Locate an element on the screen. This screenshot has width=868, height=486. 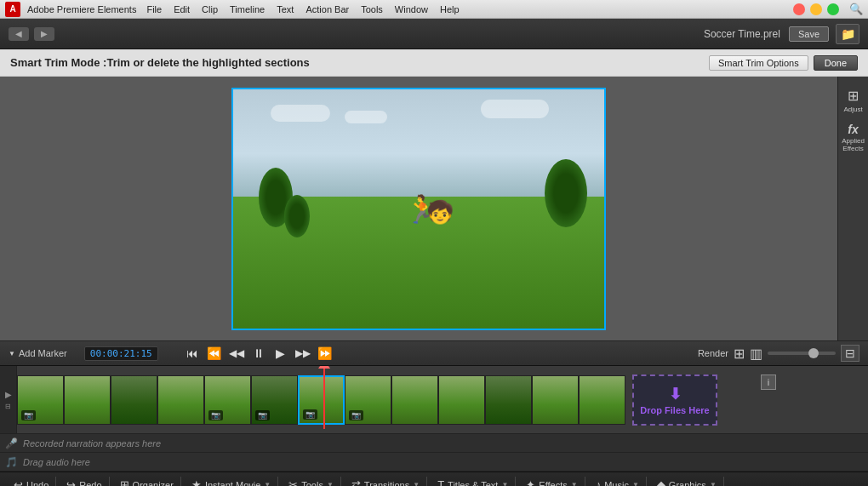
video-track-icon: ▶ is located at coordinates (9, 395).